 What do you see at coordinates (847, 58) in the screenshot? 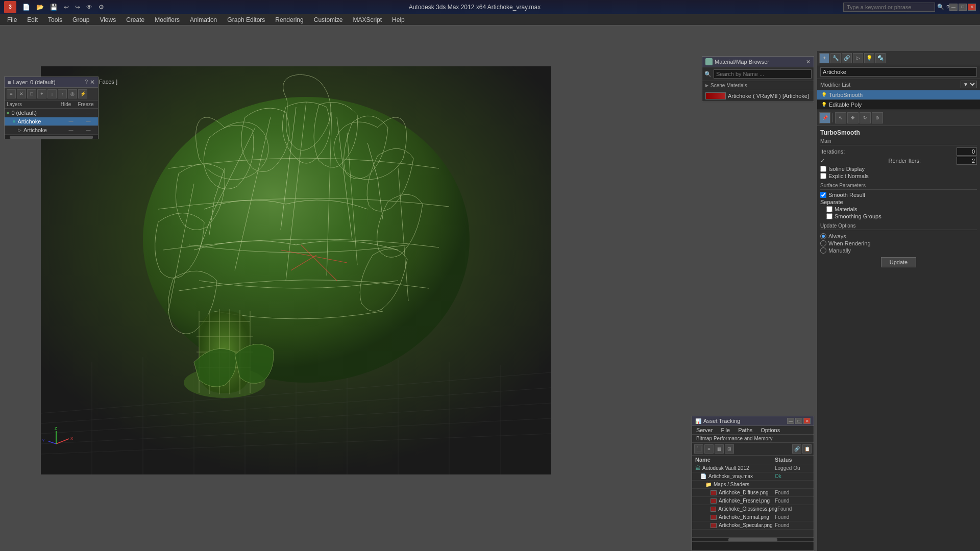
I see `hierarchy-panel-icon: 🔗` at bounding box center [847, 58].